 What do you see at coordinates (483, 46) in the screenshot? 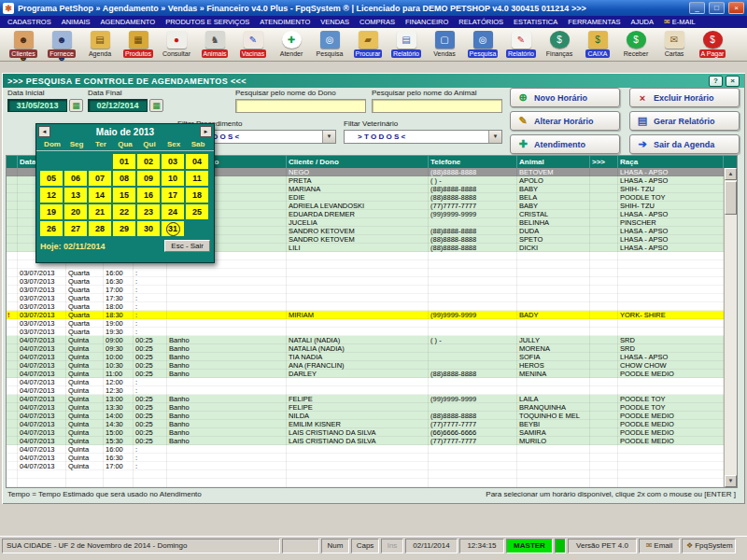
I see `toolbar-button-pesquisa-vendas: ◎Pesquisa` at bounding box center [483, 46].